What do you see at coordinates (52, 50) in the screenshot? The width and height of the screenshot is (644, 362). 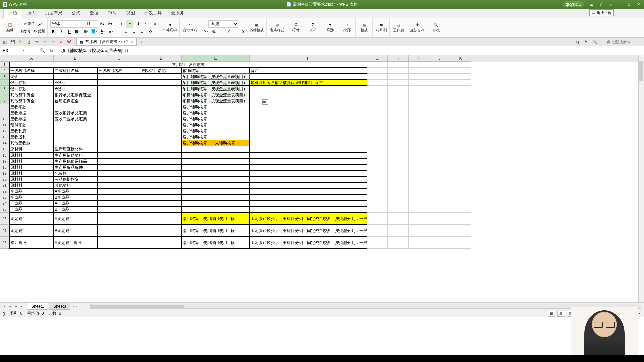 I see `fx-icon: fx` at bounding box center [52, 50].